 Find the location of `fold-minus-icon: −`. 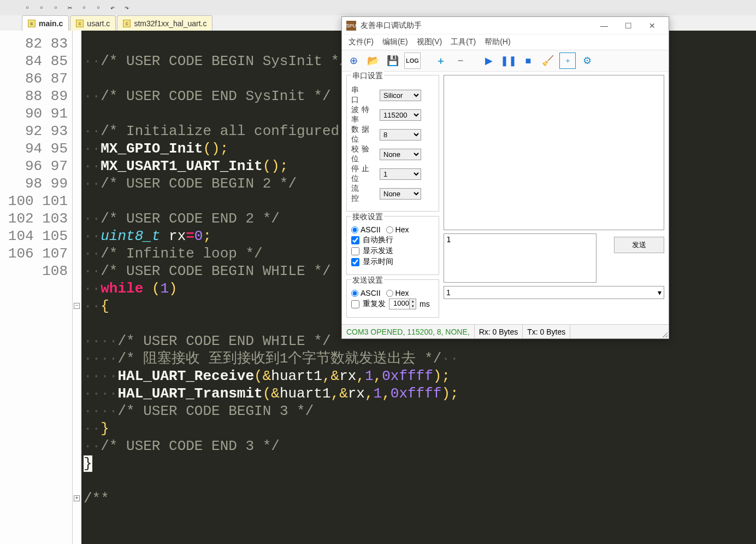

fold-minus-icon: − is located at coordinates (76, 306).